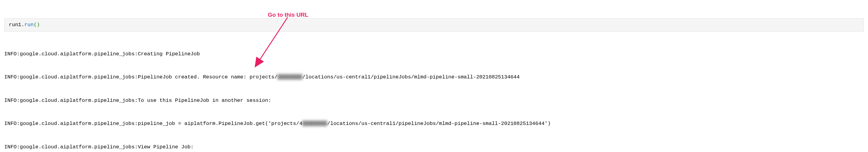 The width and height of the screenshot is (868, 152). What do you see at coordinates (439, 124) in the screenshot?
I see `line4-suffix: /locations/us-central1/pipelineJobs/mlmd…` at bounding box center [439, 124].